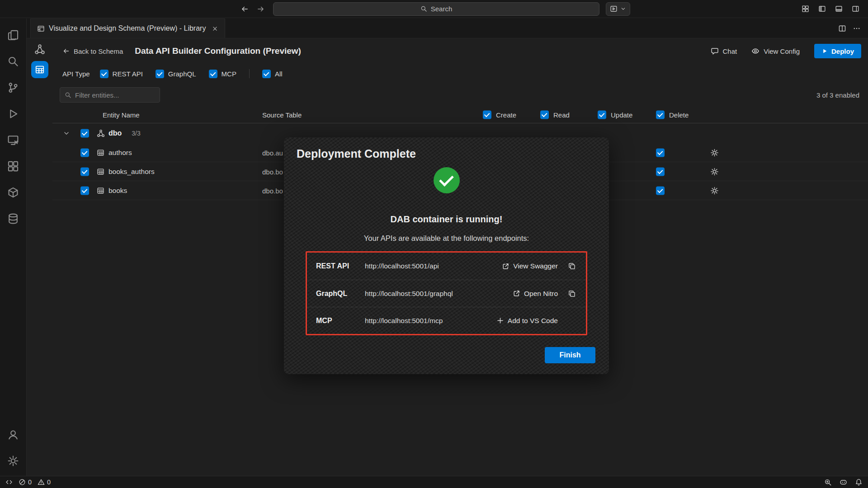  What do you see at coordinates (14, 435) in the screenshot?
I see `accounts-icon` at bounding box center [14, 435].